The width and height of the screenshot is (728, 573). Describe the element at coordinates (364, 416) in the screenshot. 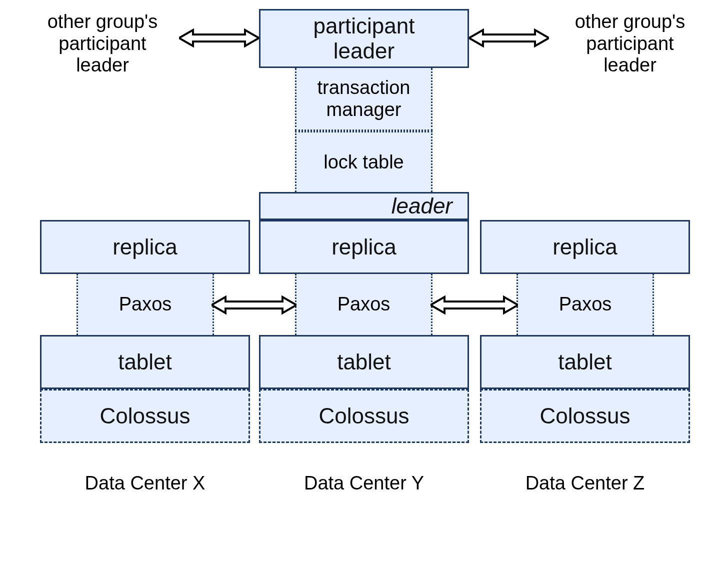

I see `colossus-box-y: Colossus` at that location.